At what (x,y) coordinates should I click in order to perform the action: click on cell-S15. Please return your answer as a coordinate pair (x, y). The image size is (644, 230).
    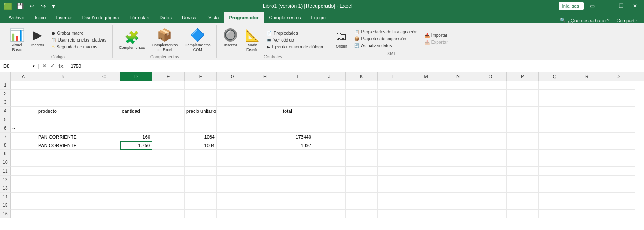
    Looking at the image, I should click on (619, 206).